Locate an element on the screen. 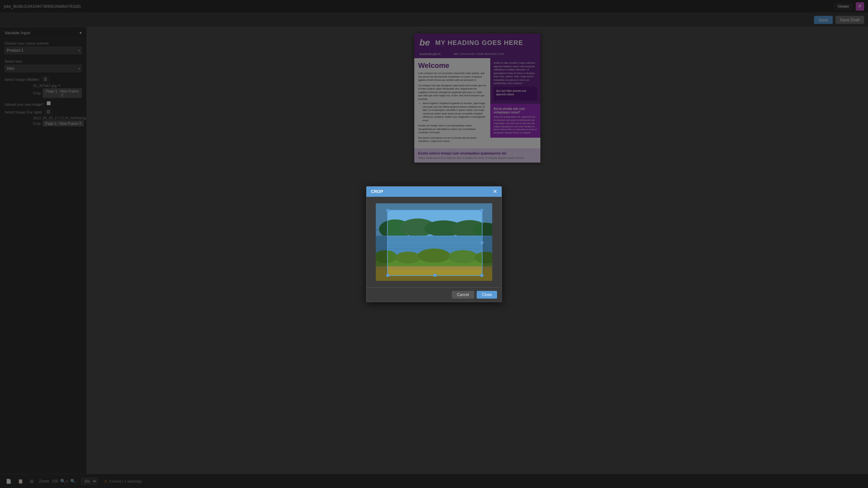 Image resolution: width=868 pixels, height=488 pixels. crop-handle-tr is located at coordinates (482, 210).